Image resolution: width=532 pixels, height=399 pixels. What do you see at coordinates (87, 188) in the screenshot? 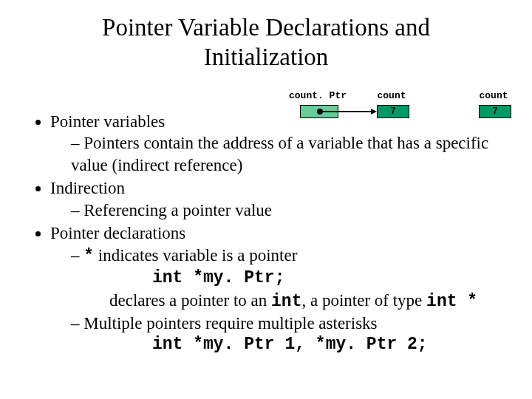
I see `bullet-text: Indirection` at bounding box center [87, 188].